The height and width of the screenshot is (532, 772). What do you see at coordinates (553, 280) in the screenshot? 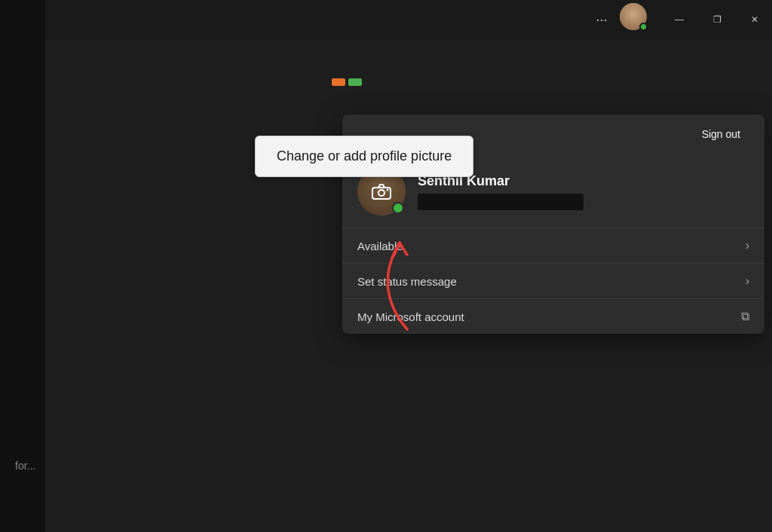
I see `menu-item-status-message: Set status message ›` at bounding box center [553, 280].